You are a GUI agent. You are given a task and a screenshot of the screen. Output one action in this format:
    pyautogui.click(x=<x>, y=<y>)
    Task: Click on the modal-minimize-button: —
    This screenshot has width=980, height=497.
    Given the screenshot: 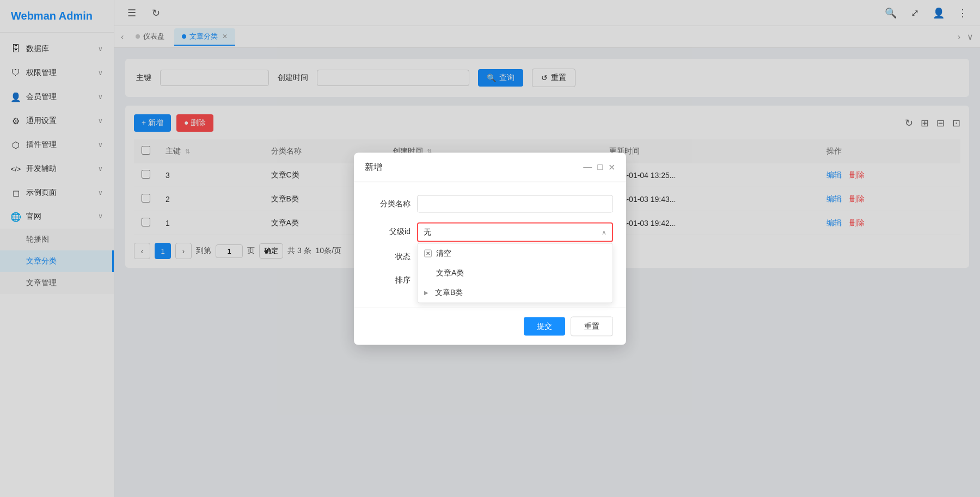 What is the action you would take?
    pyautogui.click(x=587, y=167)
    